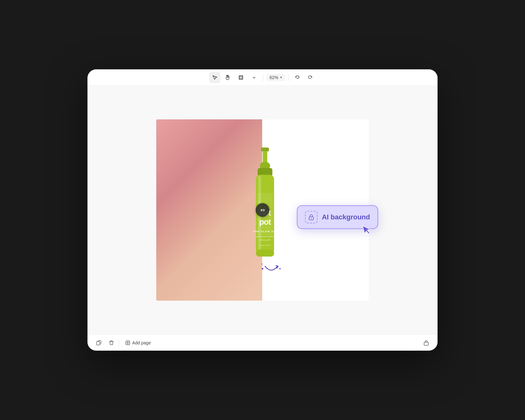 This screenshot has width=525, height=420. I want to click on sparkle-decoration, so click(271, 268).